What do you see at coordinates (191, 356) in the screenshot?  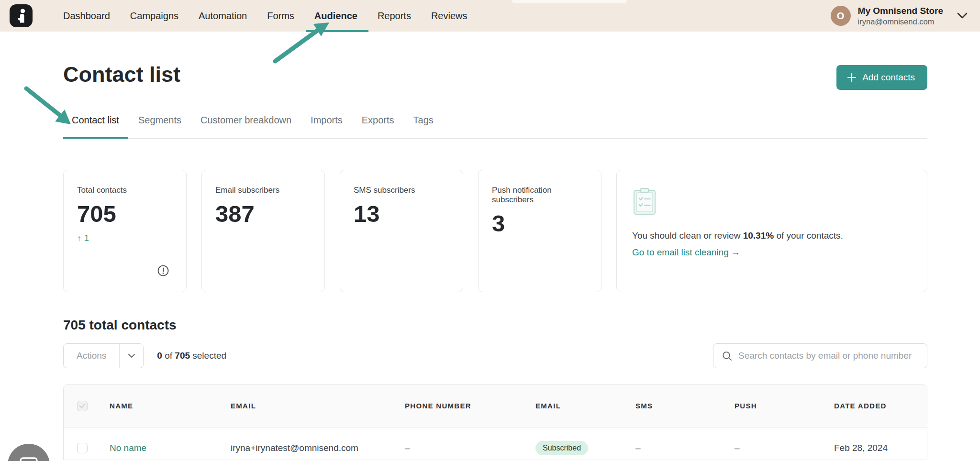 I see `selection-status: 0 of 705 selected` at bounding box center [191, 356].